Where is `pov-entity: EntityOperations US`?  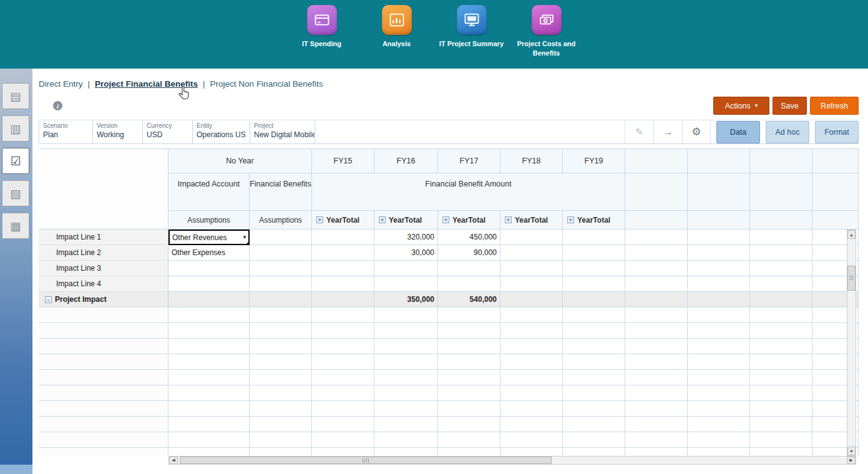 pov-entity: EntityOperations US is located at coordinates (222, 132).